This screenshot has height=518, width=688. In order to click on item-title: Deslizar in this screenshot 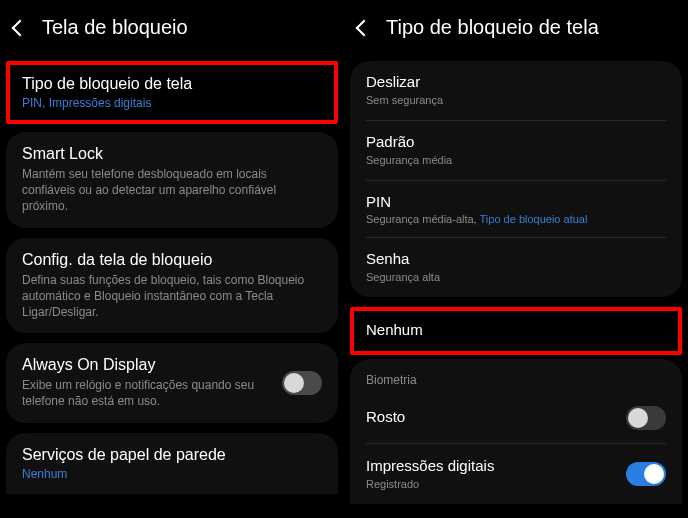, I will do `click(516, 82)`.